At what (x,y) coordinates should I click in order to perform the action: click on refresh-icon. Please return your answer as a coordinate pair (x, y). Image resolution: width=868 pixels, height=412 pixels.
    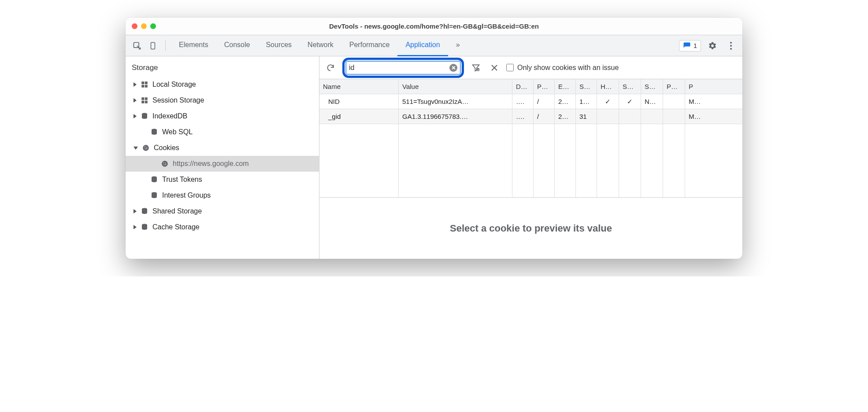
    Looking at the image, I should click on (330, 68).